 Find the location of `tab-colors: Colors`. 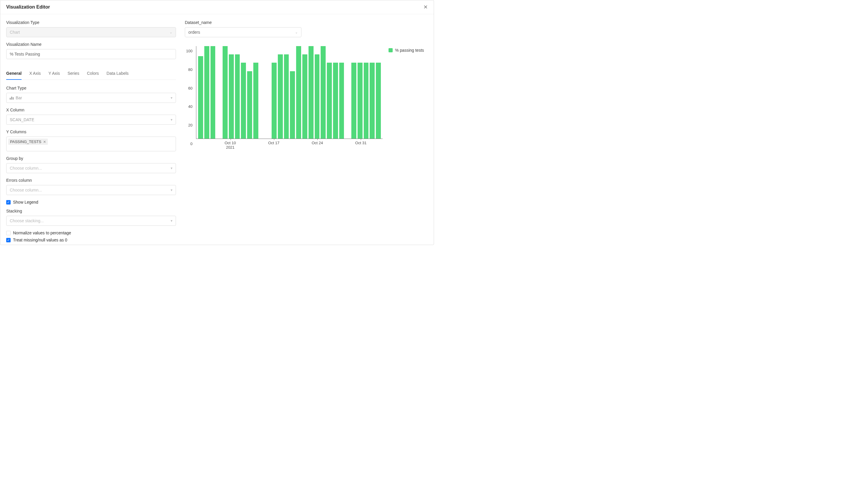

tab-colors: Colors is located at coordinates (93, 74).